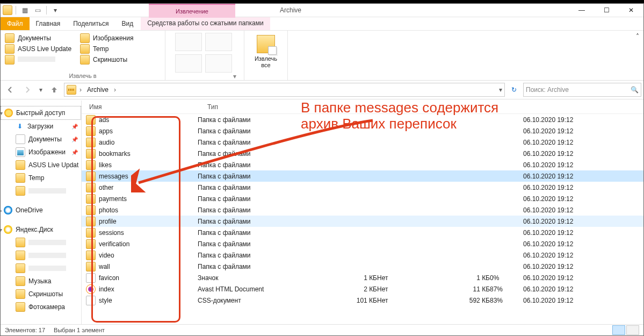  What do you see at coordinates (353, 278) in the screenshot?
I see `file-csize: 1 КБ` at bounding box center [353, 278].